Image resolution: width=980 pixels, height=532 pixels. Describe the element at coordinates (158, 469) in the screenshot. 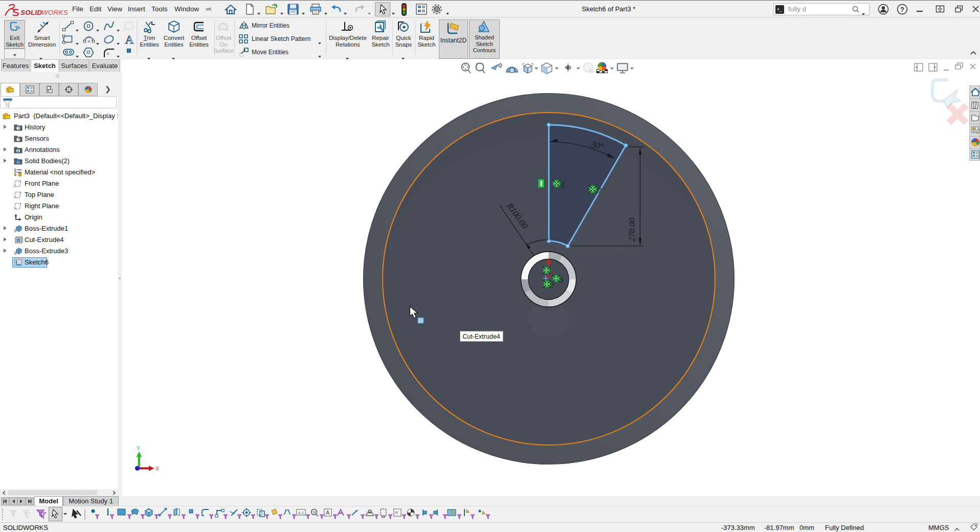

I see `svg-text: X` at that location.